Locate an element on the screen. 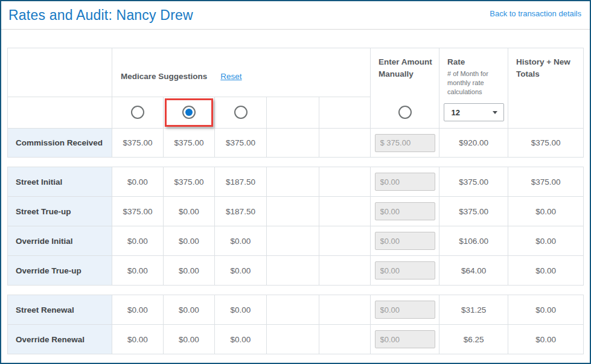 The width and height of the screenshot is (591, 364). rate-value: $375.00 is located at coordinates (474, 211).